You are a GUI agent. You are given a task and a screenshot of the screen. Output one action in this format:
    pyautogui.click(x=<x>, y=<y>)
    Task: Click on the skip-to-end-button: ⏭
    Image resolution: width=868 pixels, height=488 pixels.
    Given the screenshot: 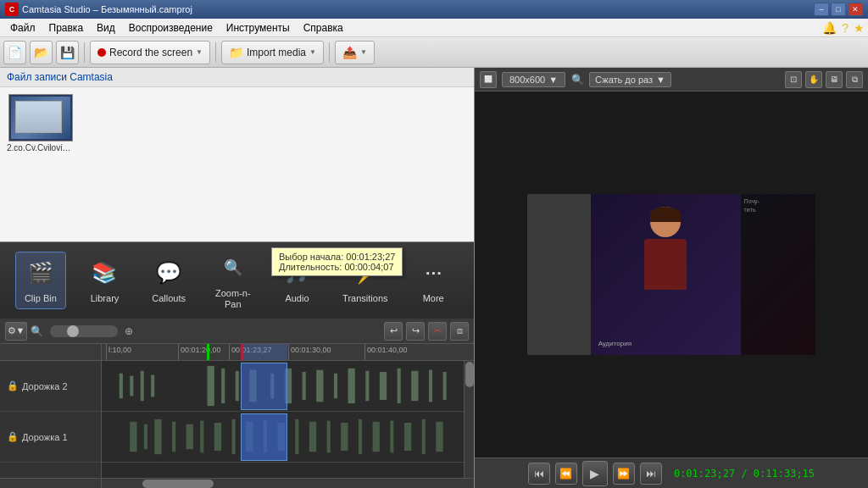 What is the action you would take?
    pyautogui.click(x=651, y=474)
    